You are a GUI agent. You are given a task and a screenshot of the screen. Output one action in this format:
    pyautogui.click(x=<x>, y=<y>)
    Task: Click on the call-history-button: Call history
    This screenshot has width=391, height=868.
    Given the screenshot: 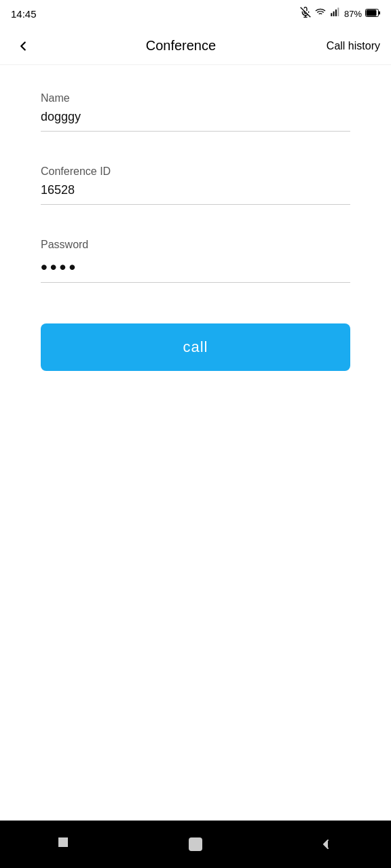 What is the action you would take?
    pyautogui.click(x=353, y=46)
    